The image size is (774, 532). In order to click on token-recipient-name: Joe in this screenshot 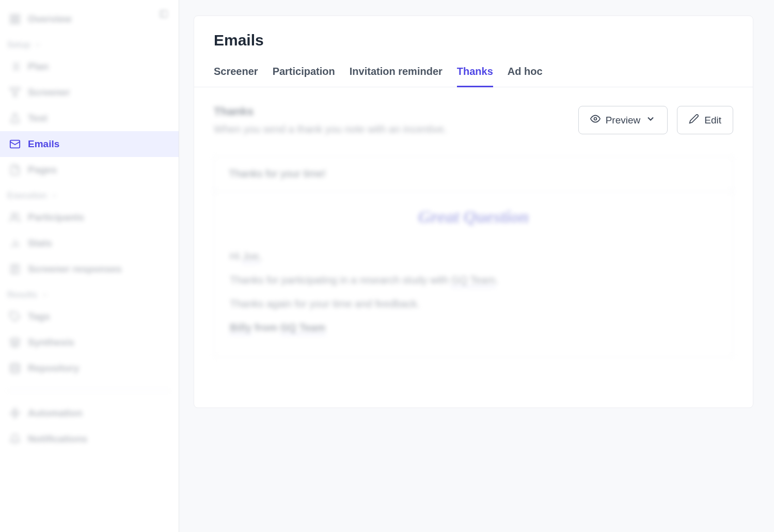, I will do `click(250, 257)`.